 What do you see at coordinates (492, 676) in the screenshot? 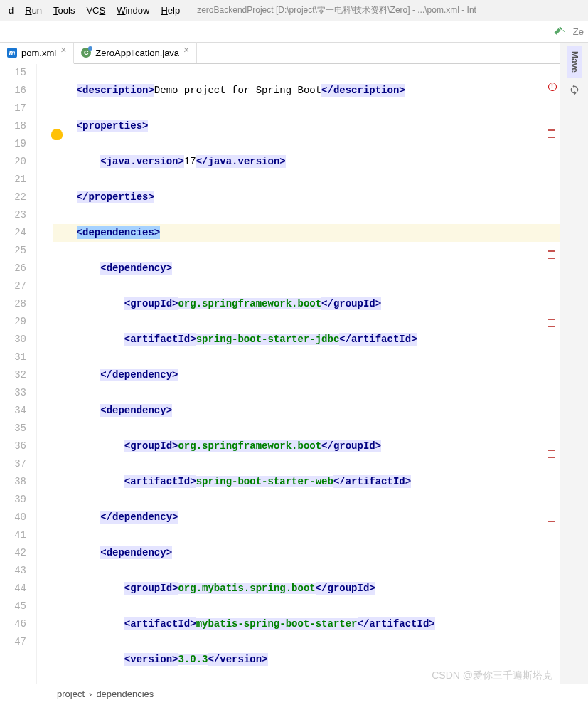
I see `watermark: CSDN @爱你三千遍斯塔克` at bounding box center [492, 676].